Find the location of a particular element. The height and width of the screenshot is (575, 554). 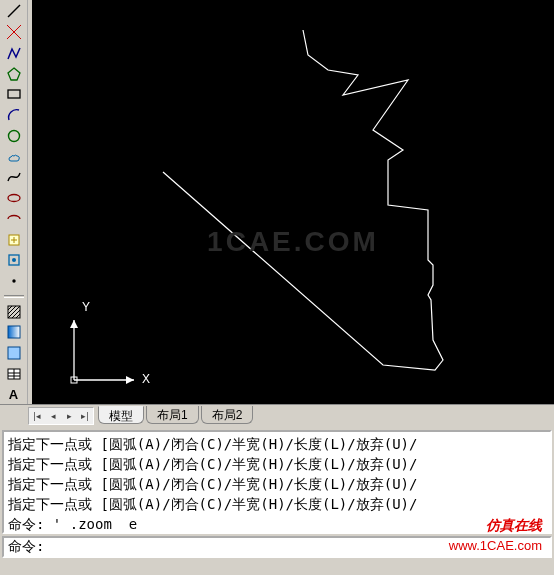

arc-icon is located at coordinates (14, 116).